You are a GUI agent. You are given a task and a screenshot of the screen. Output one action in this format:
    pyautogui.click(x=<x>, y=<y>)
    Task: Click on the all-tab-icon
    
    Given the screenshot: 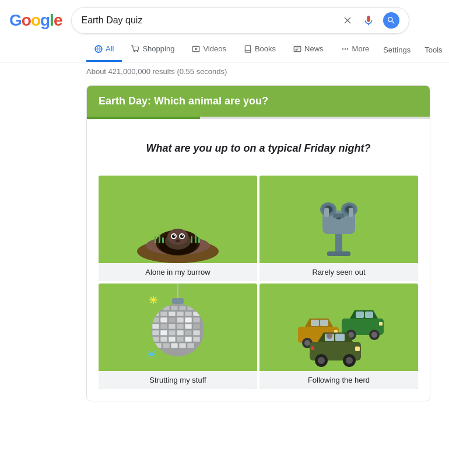 What is the action you would take?
    pyautogui.click(x=99, y=49)
    